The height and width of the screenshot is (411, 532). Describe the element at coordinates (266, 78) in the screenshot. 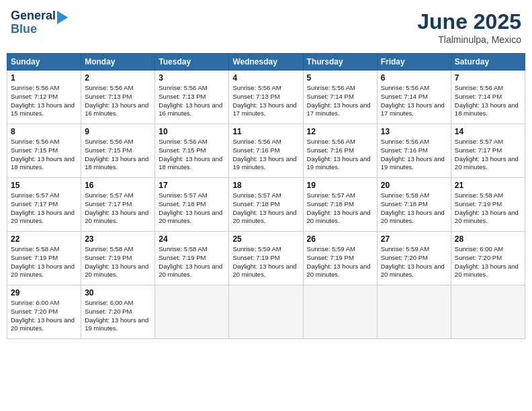

I see `day-number: 4` at that location.